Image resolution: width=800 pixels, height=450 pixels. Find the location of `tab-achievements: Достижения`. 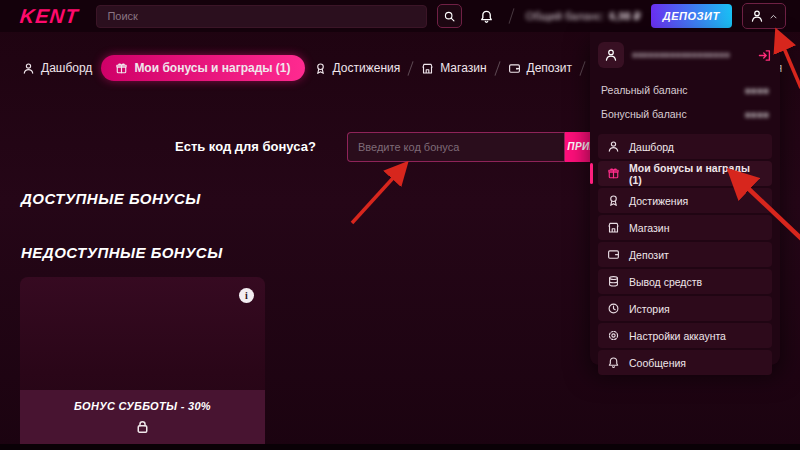

tab-achievements: Достижения is located at coordinates (358, 68).